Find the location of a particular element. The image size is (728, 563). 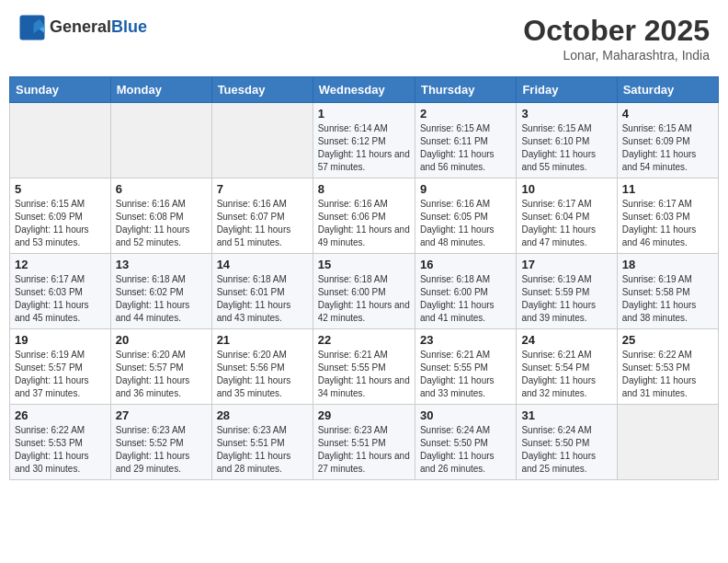

weekday-header: Friday is located at coordinates (566, 90).